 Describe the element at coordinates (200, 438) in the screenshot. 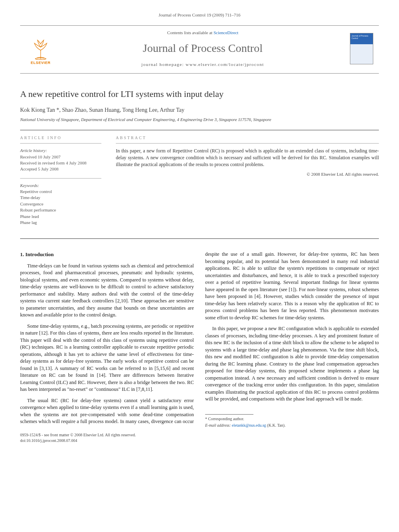

I see `doi-block: 0959-1524/$ - see front matter © 2008 El…` at that location.